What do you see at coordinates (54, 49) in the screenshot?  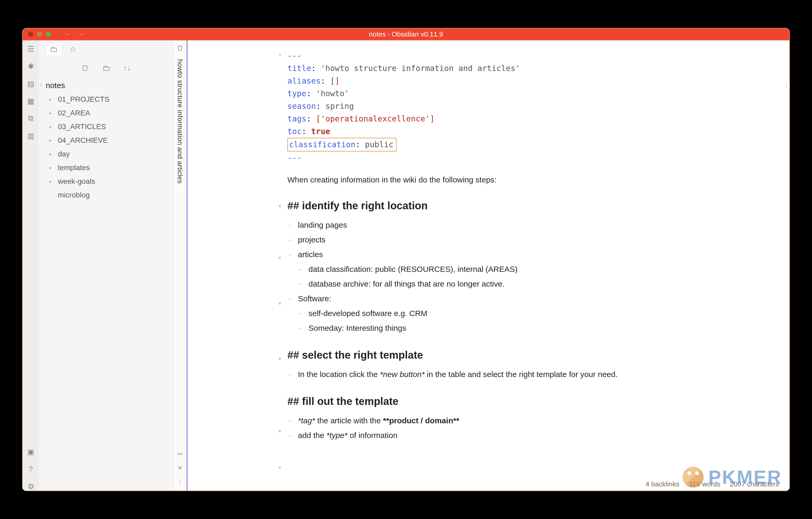 I see `files-tab-icon: 🗀` at bounding box center [54, 49].